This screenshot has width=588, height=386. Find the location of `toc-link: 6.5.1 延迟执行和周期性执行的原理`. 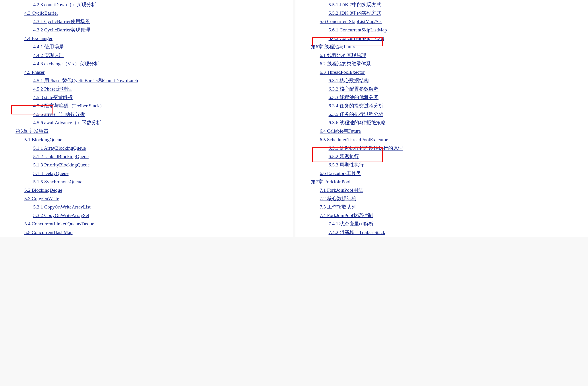

toc-link: 6.5.1 延迟执行和周期性执行的原理 is located at coordinates (366, 148).